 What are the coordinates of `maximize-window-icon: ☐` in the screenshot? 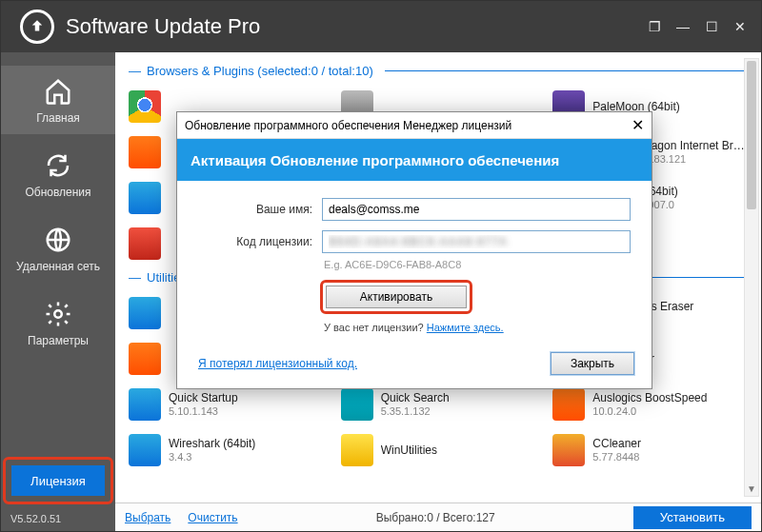 It's located at (712, 27).